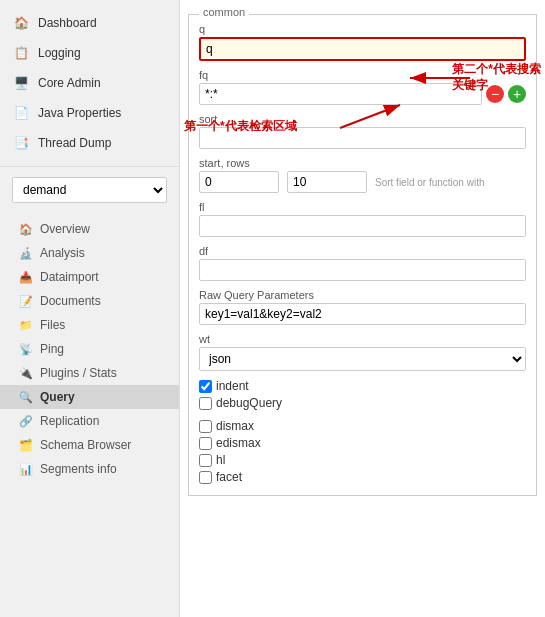 The height and width of the screenshot is (617, 545). What do you see at coordinates (26, 277) in the screenshot?
I see `dataimport-icon: 📥` at bounding box center [26, 277].